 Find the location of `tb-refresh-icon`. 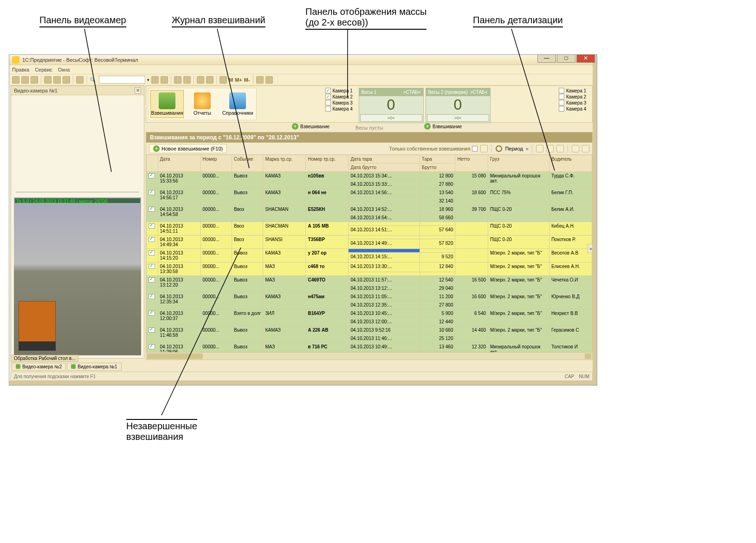

tb-refresh-icon is located at coordinates (155, 80).